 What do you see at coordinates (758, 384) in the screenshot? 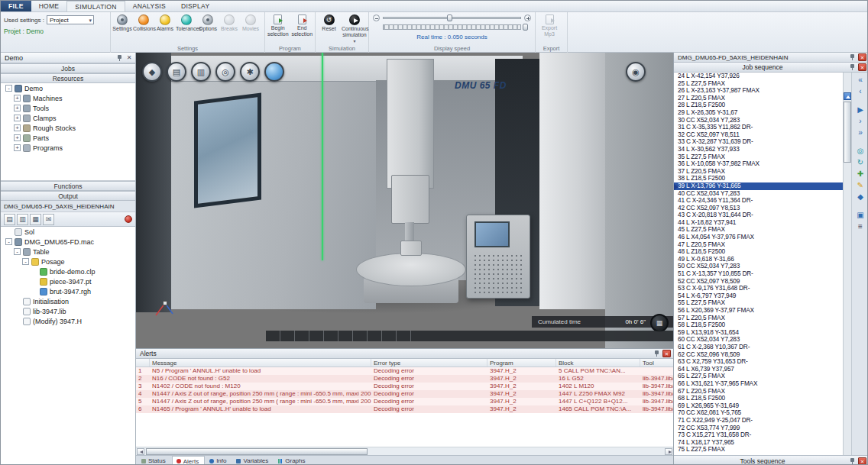
I see `gcode-line: 66 L X31,621 Y-37,965 FMAX` at bounding box center [758, 384].